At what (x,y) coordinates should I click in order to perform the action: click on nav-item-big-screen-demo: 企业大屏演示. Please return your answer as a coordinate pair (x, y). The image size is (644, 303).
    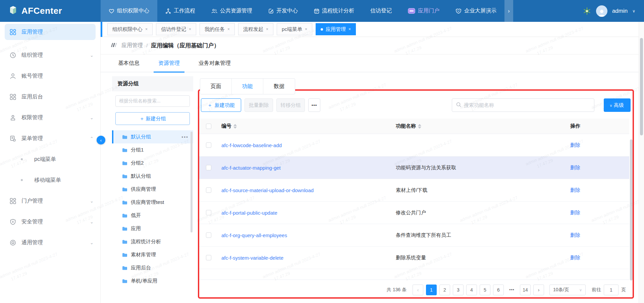
    Looking at the image, I should click on (476, 11).